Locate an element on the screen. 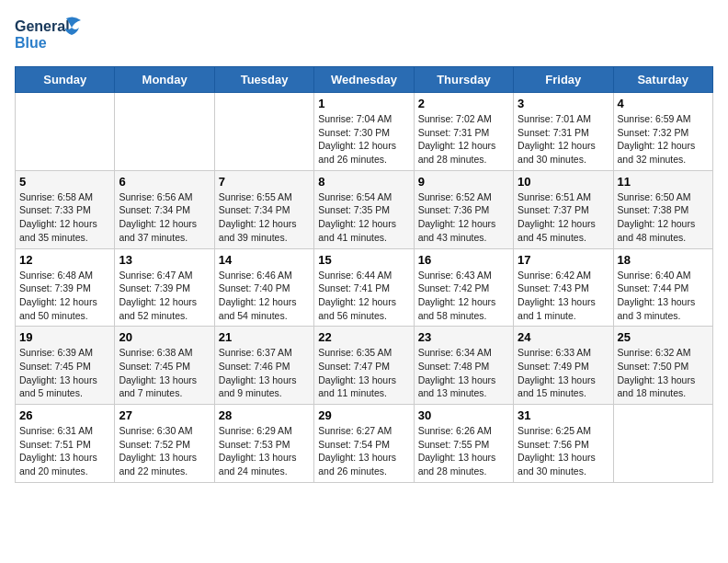 The width and height of the screenshot is (728, 563). calendar-week-row: 19Sunrise: 6:39 AM Sunset: 7:45 PM Dayli… is located at coordinates (364, 366).